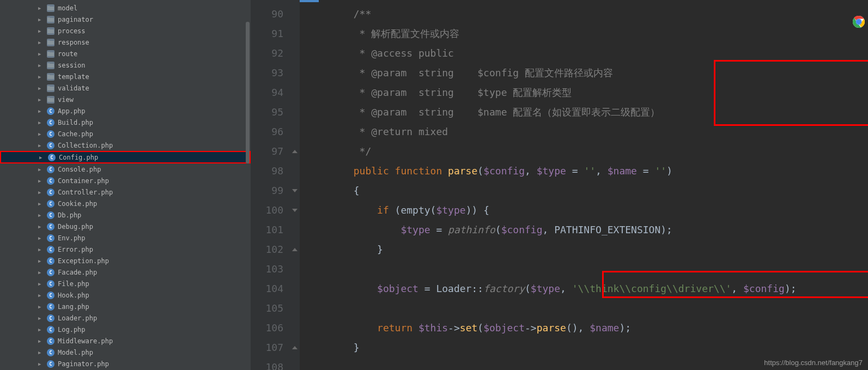 The width and height of the screenshot is (868, 370). Describe the element at coordinates (125, 329) in the screenshot. I see `tree-item: ▶CLog.php` at that location.